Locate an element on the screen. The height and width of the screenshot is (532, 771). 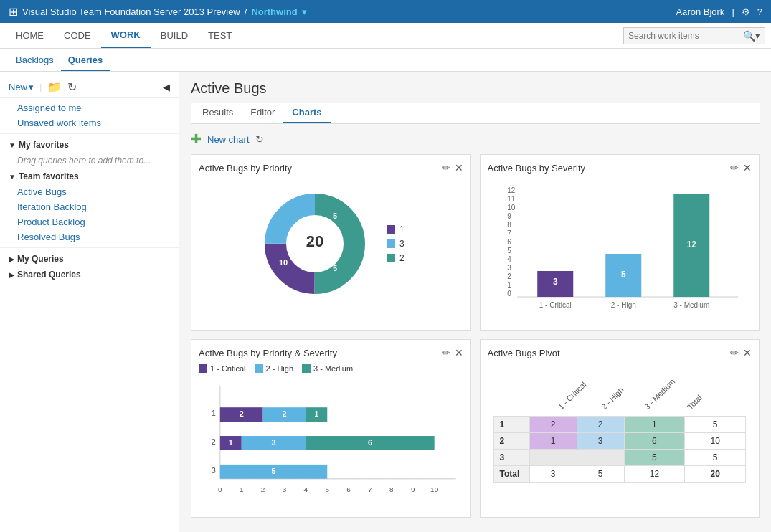
unsaved-work-items-link: Unsaved work items is located at coordinates (89, 123).